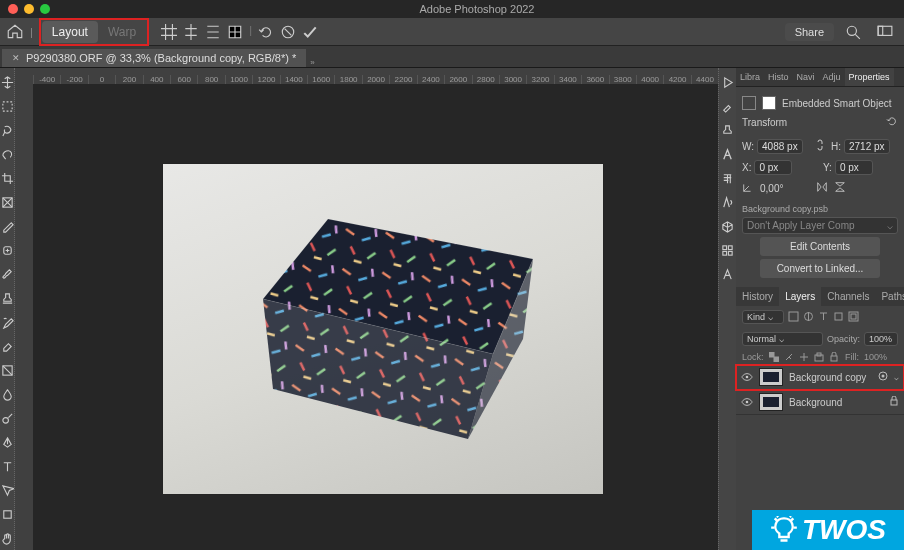  Describe the element at coordinates (122, 32) in the screenshot. I see `warp-mode-button: Warp` at that location.